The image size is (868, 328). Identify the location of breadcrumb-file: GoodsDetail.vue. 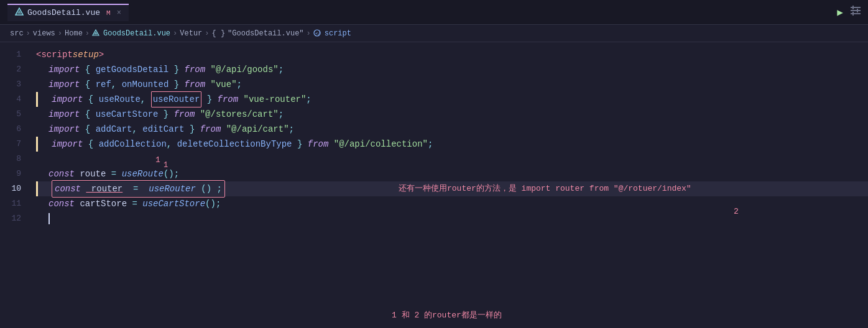
(137, 34).